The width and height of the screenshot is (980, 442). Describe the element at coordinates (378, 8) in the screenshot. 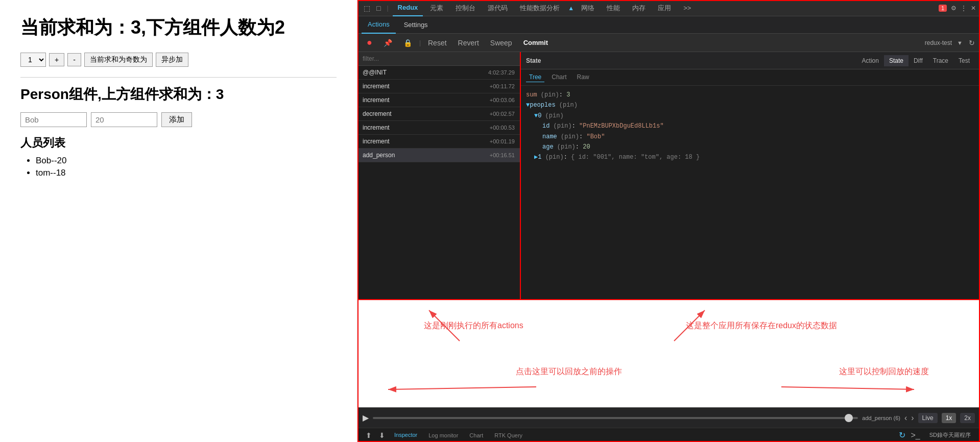

I see `inspect-icon: □` at that location.